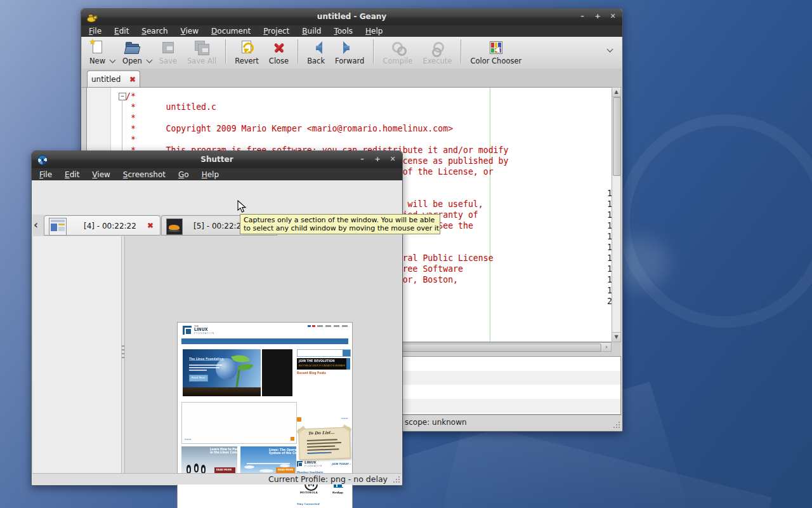 This screenshot has width=812, height=508. Describe the element at coordinates (36, 225) in the screenshot. I see `tab-scroll-left-icon: ‹` at that location.